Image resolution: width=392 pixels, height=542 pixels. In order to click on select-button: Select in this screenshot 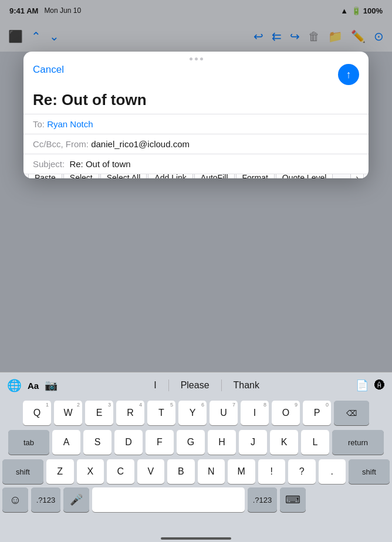, I will do `click(81, 176)`.